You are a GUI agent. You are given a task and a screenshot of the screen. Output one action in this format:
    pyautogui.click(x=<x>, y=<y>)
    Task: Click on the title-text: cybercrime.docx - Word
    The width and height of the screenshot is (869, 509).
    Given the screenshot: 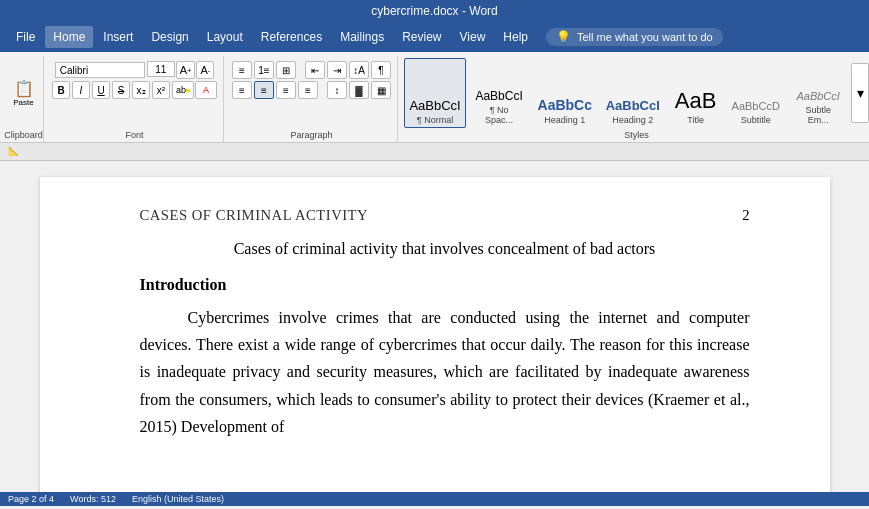 What is the action you would take?
    pyautogui.click(x=434, y=11)
    